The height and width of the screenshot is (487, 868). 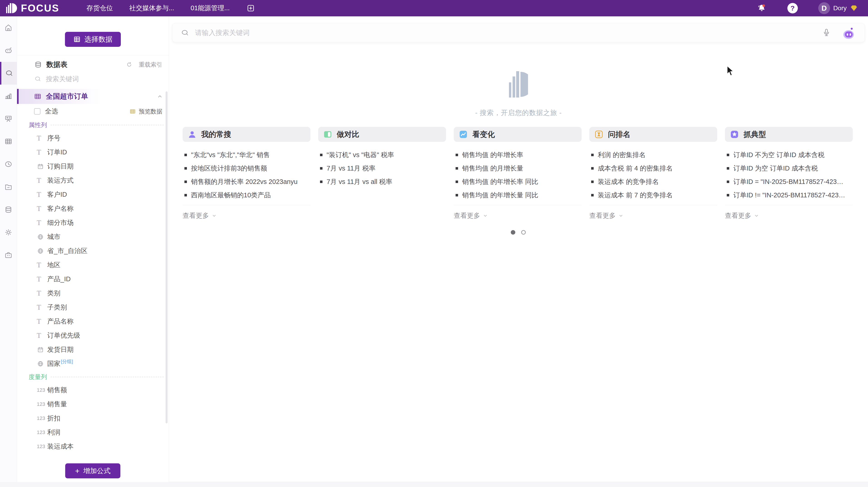 What do you see at coordinates (383, 168) in the screenshot?
I see `suggestion-item: 7月 vs 11月 税率` at bounding box center [383, 168].